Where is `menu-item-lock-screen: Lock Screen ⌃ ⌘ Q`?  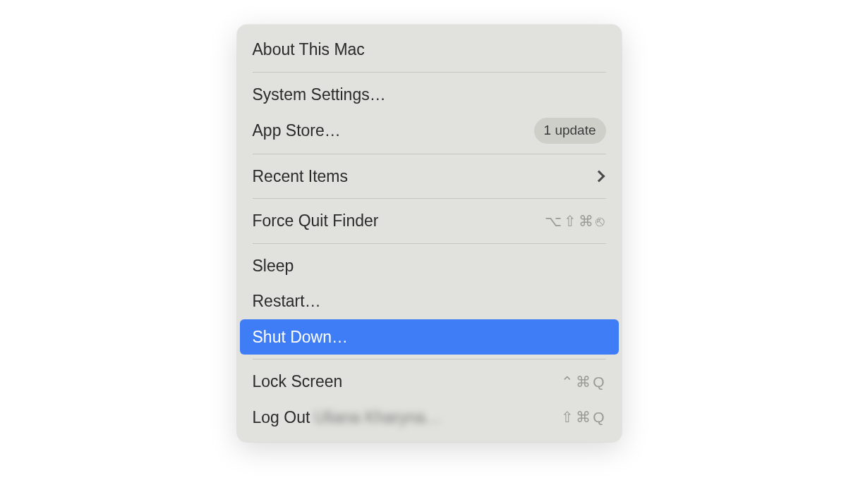
menu-item-lock-screen: Lock Screen ⌃ ⌘ Q is located at coordinates (429, 382).